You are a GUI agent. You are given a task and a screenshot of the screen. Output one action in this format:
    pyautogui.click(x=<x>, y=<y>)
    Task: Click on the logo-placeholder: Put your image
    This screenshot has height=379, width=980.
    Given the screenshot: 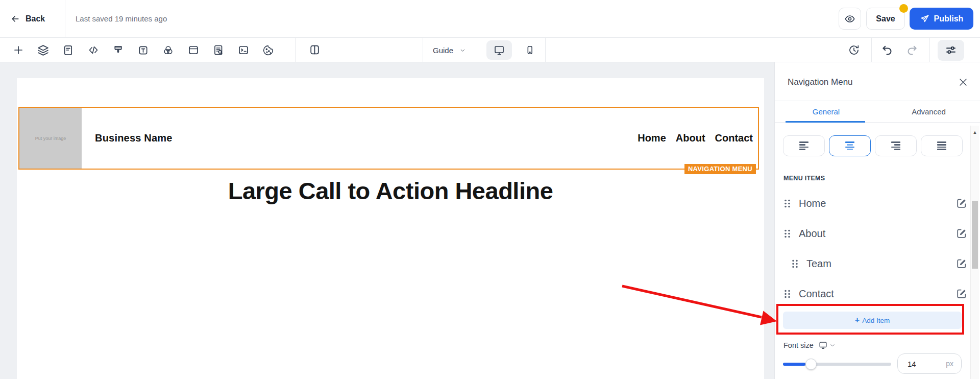 What is the action you would take?
    pyautogui.click(x=51, y=138)
    